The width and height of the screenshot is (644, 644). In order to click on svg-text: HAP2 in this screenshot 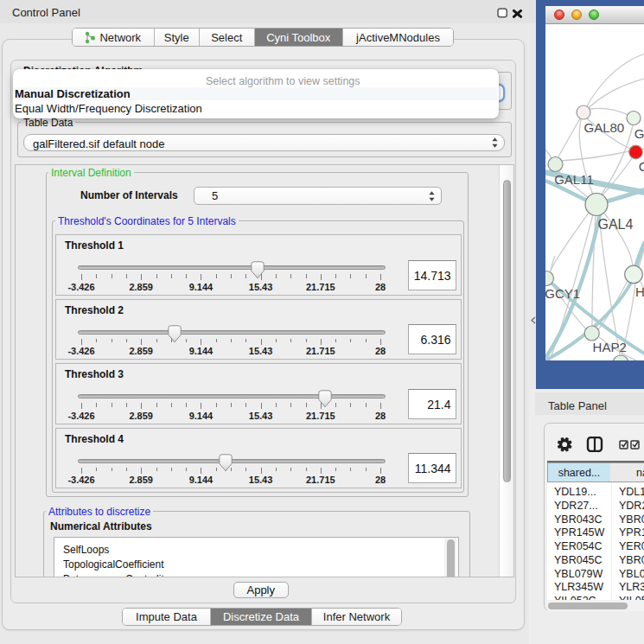, I will do `click(610, 348)`.